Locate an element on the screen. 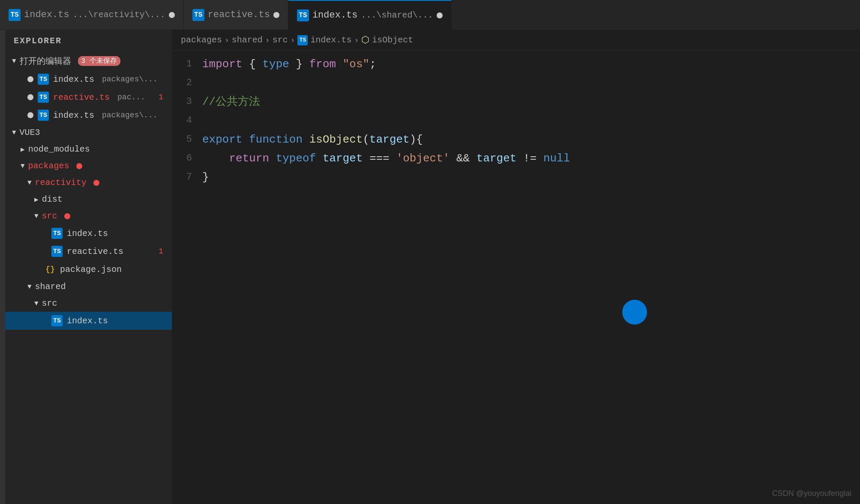  tab-index-reactivity: TS index.ts ...\reactivity\... is located at coordinates (92, 15).